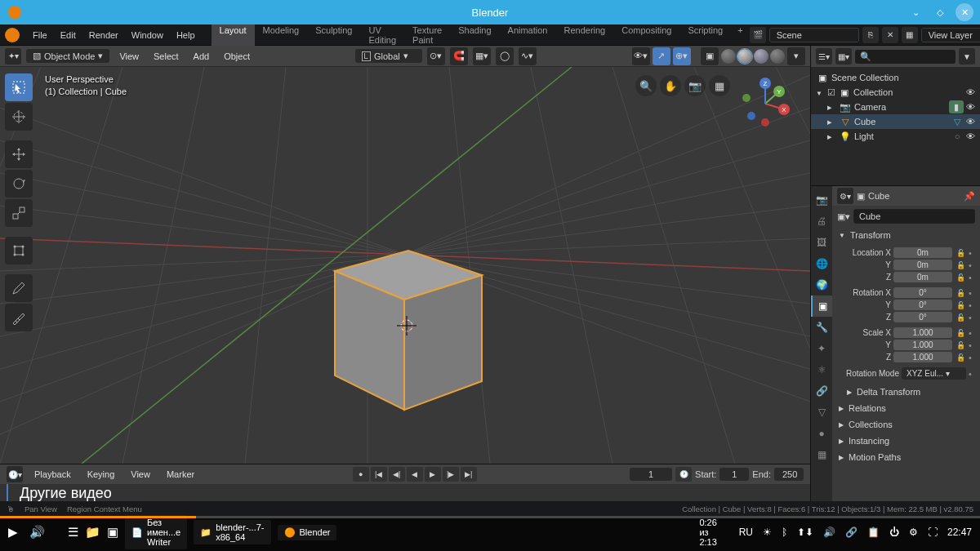  I want to click on proportional-icon: ◯, so click(505, 56).